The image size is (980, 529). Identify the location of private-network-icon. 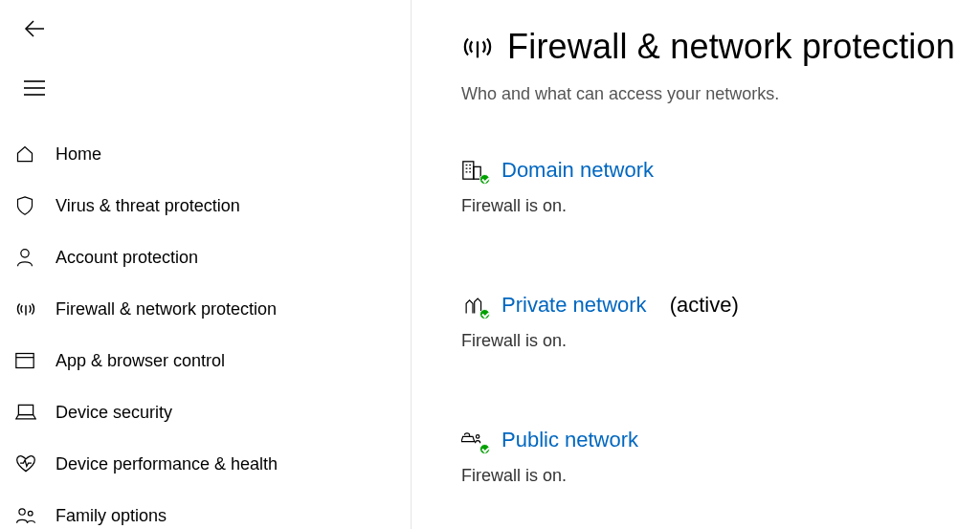
(474, 305).